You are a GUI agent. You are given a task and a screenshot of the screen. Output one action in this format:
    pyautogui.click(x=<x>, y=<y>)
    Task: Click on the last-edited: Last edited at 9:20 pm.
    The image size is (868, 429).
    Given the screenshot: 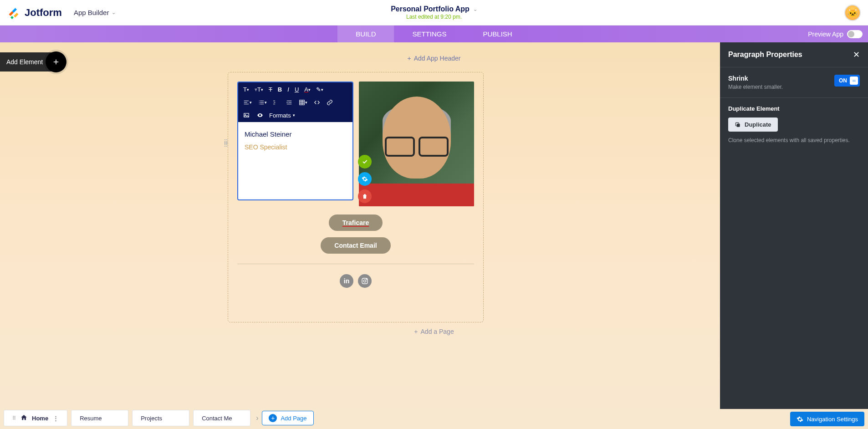 What is the action you would take?
    pyautogui.click(x=434, y=17)
    